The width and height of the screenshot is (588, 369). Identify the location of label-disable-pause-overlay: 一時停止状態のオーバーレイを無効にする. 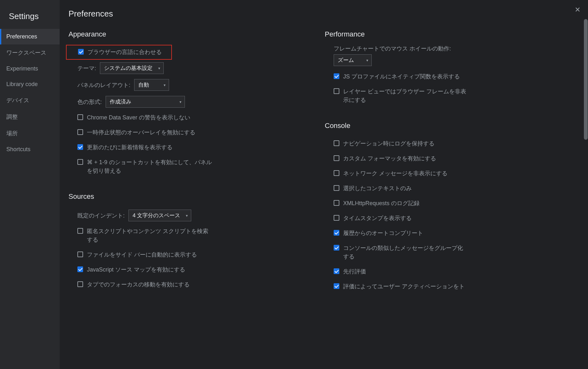
(141, 133).